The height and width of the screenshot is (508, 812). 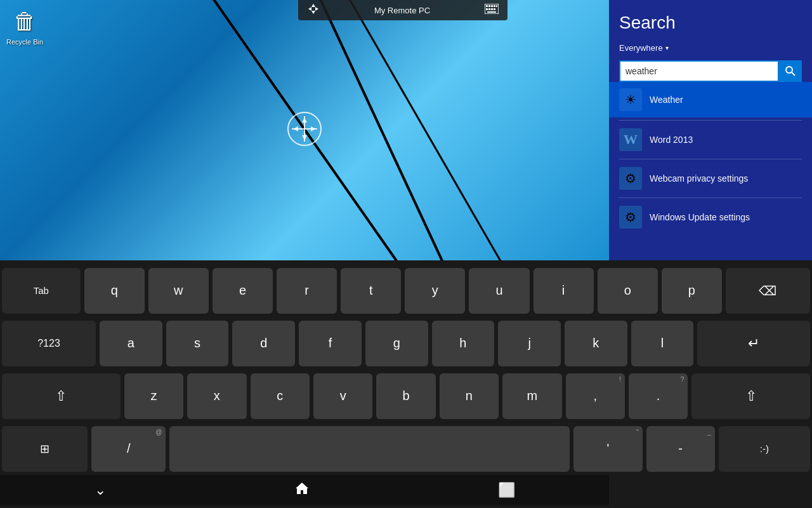 I want to click on nav-back-button: ⌄, so click(x=100, y=490).